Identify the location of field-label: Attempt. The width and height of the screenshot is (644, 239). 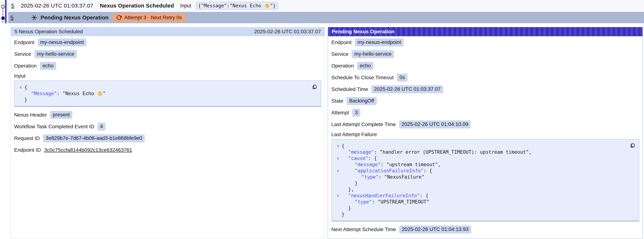
(340, 113).